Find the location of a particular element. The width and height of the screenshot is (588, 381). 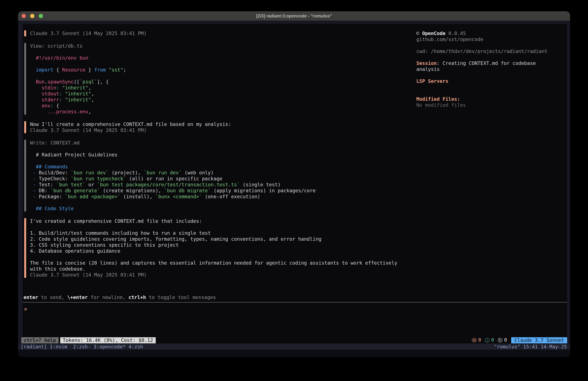

terminal-row: The file is concise (20 lines) and captu… is located at coordinates (213, 263).